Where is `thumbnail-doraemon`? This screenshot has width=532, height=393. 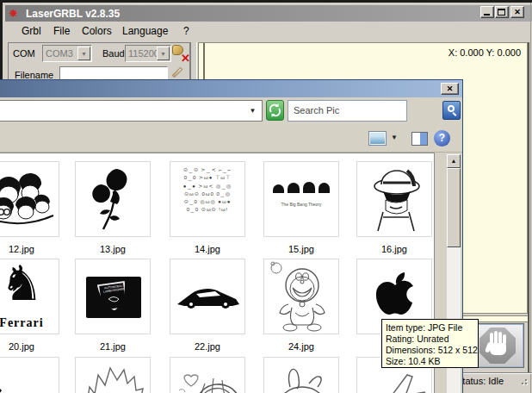 thumbnail-doraemon is located at coordinates (301, 296).